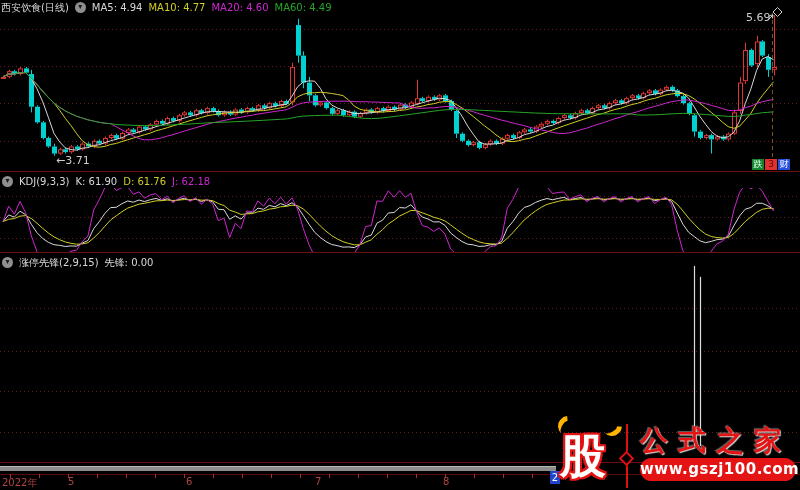 This screenshot has width=800, height=490. I want to click on collapse-pioneer-panel-icon: ▾, so click(8, 262).